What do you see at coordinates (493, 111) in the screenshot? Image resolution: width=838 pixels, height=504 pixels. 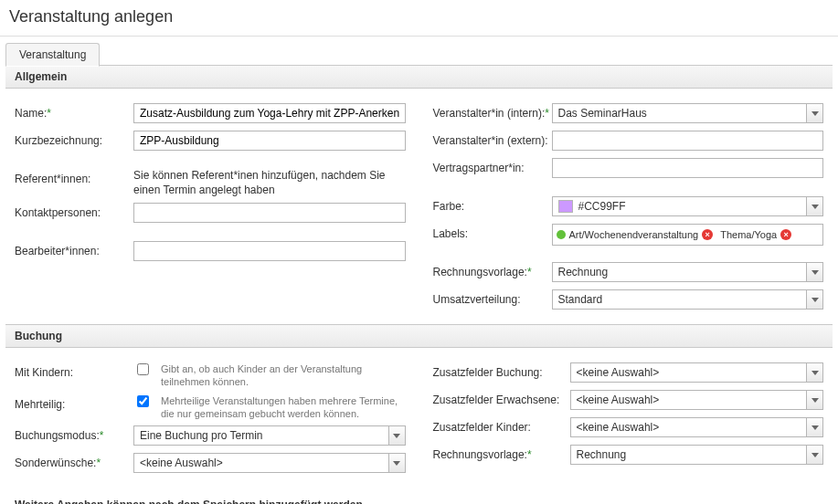 I see `label-ver-int: Veranstalter*in (intern):` at bounding box center [493, 111].